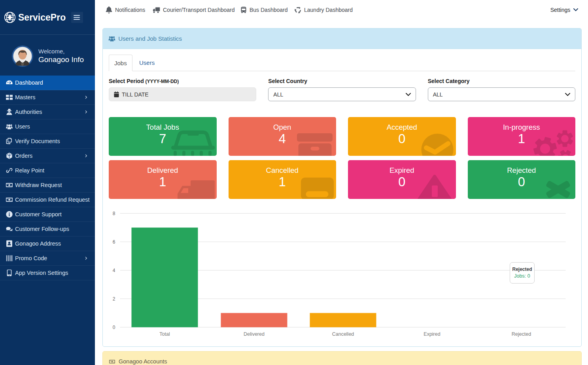 The image size is (588, 365). What do you see at coordinates (164, 334) in the screenshot?
I see `svg-text: Total` at bounding box center [164, 334].